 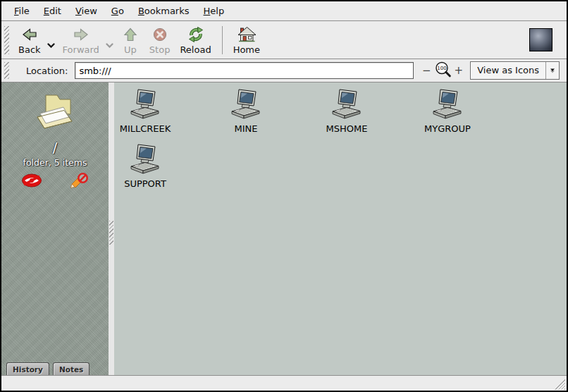 I want to click on forward-button: Forward, so click(x=81, y=40).